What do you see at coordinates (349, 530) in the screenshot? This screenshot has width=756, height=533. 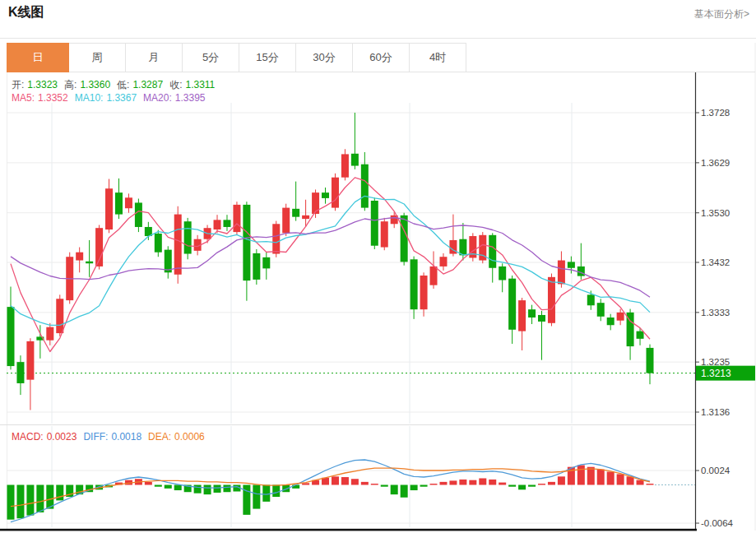 I see `x-axis` at bounding box center [349, 530].